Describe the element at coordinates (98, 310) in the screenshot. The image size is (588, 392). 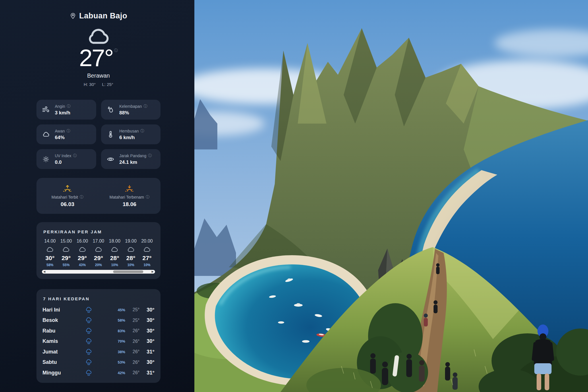
I see `day-row: Hari Ini 45% 25° 30°` at that location.